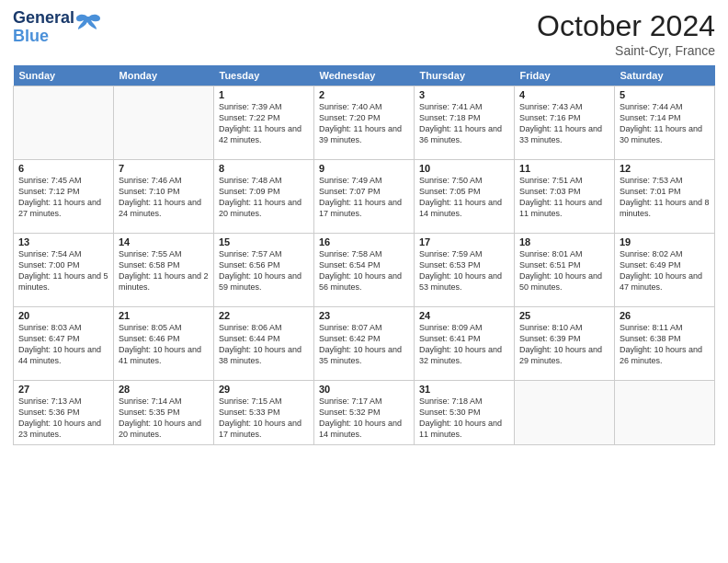 The image size is (728, 563). Describe the element at coordinates (364, 344) in the screenshot. I see `calendar-cell: 23Sunrise: 8:07 AM Sunset: 6:42 PM Dayli…` at that location.